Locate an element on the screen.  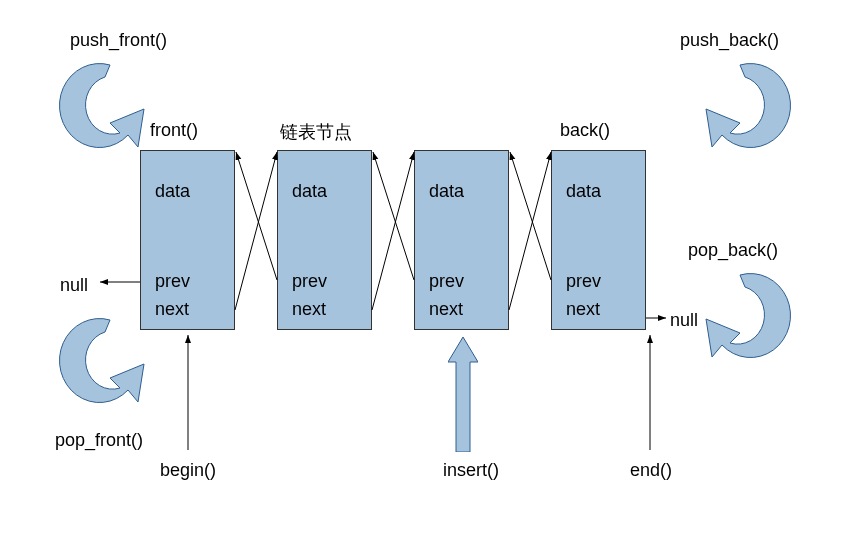
end-label: end() is located at coordinates (651, 470).